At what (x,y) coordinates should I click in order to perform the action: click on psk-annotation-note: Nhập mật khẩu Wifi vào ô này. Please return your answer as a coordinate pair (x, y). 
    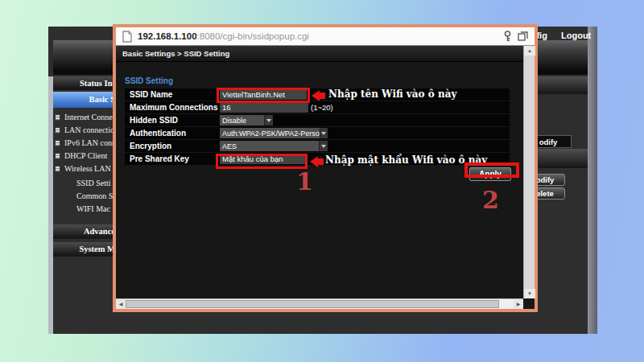
    Looking at the image, I should click on (406, 160).